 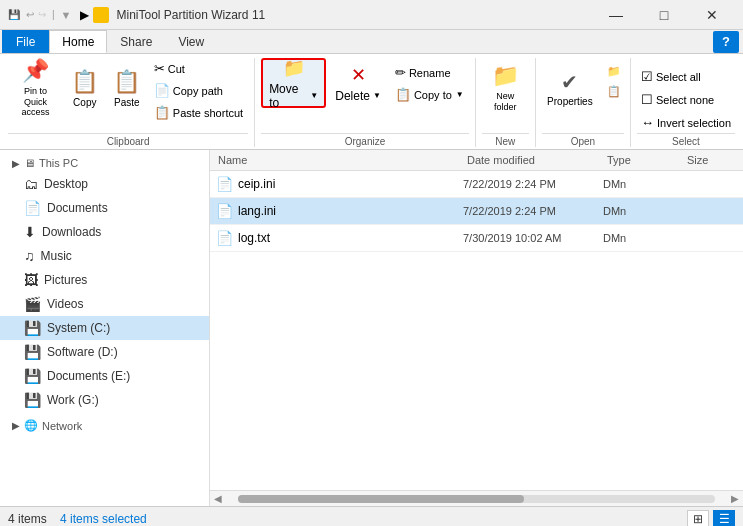 I want to click on properties-button: ✔ Properties, so click(x=570, y=88).